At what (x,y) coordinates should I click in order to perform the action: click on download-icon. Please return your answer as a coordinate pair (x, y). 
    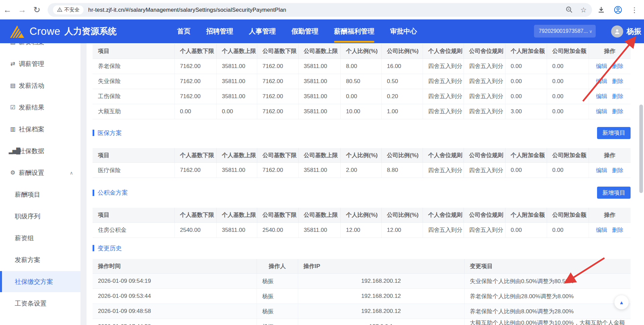
    Looking at the image, I should click on (601, 10).